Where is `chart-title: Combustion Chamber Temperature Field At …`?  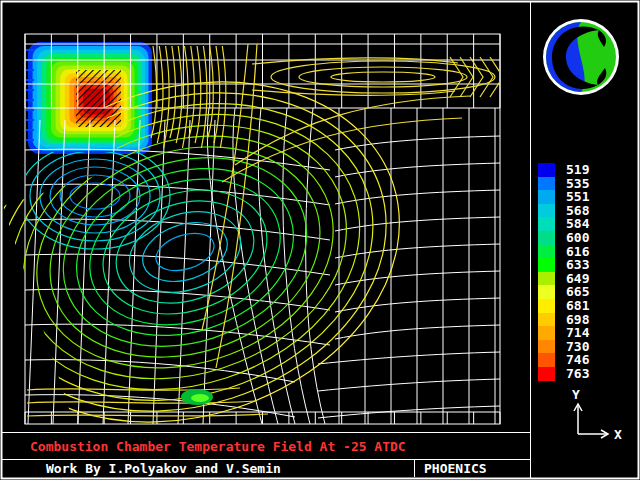 chart-title: Combustion Chamber Temperature Field At … is located at coordinates (218, 446).